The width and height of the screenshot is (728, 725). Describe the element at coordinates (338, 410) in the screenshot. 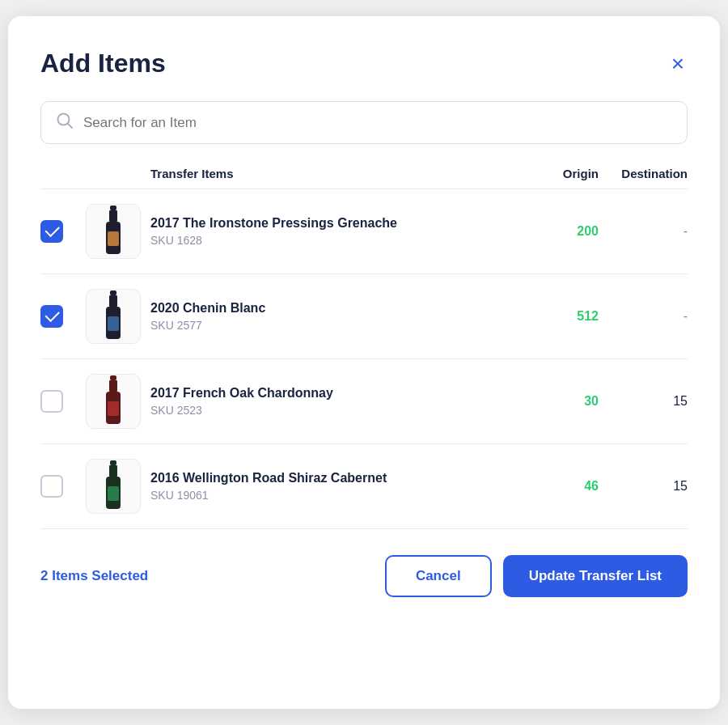

I see `item-sku-3: SKU 2523` at that location.